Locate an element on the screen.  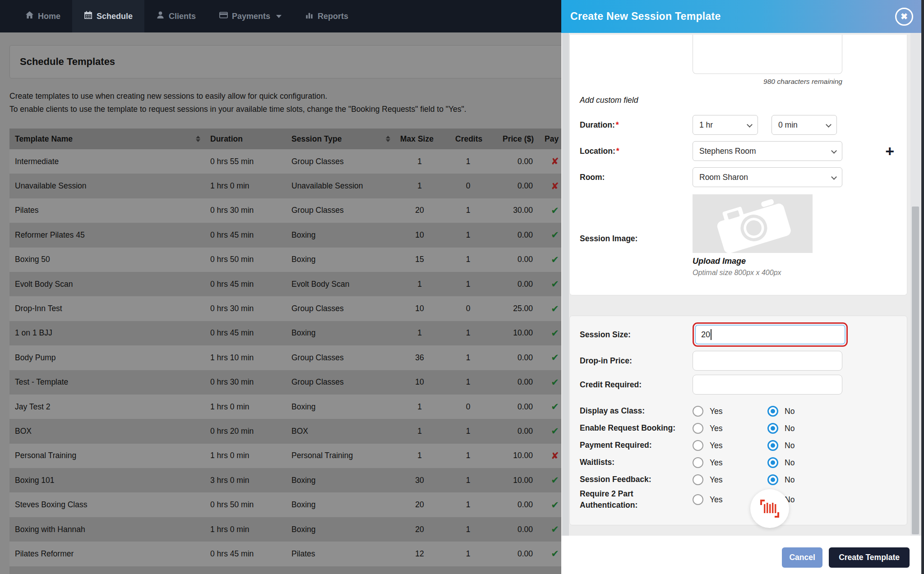
modal-title: Create New Session Template is located at coordinates (733, 16).